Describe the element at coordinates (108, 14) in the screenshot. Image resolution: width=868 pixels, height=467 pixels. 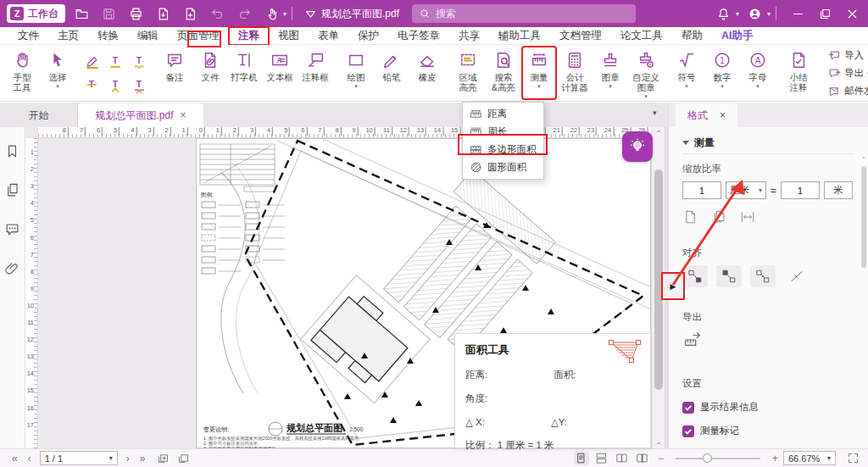
I see `save-icon` at that location.